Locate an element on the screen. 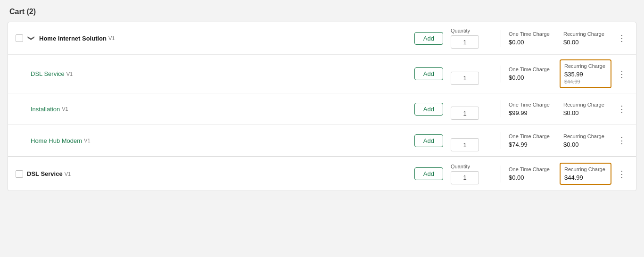 Image resolution: width=644 pixels, height=257 pixels. child-item-name-modem: Home Hub Modem V1 is located at coordinates (223, 141).